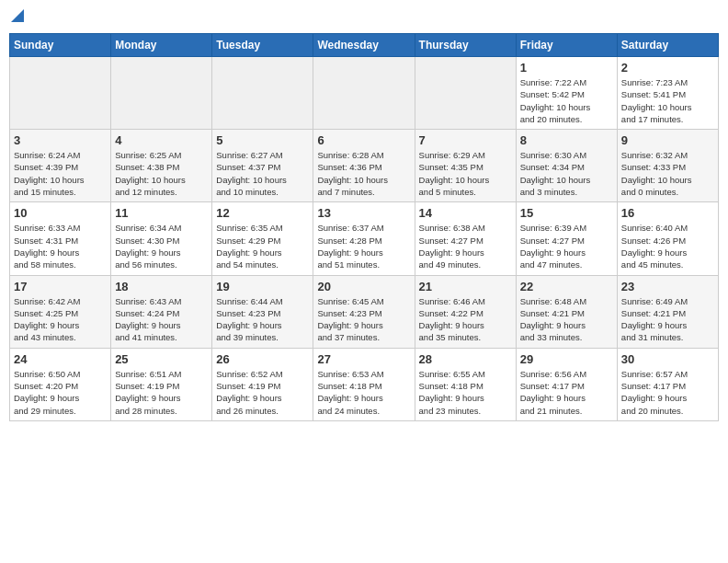  What do you see at coordinates (162, 173) in the screenshot?
I see `day-info: Sunrise: 6:25 AM Sunset: 4:38 PM Dayligh…` at bounding box center [162, 173].